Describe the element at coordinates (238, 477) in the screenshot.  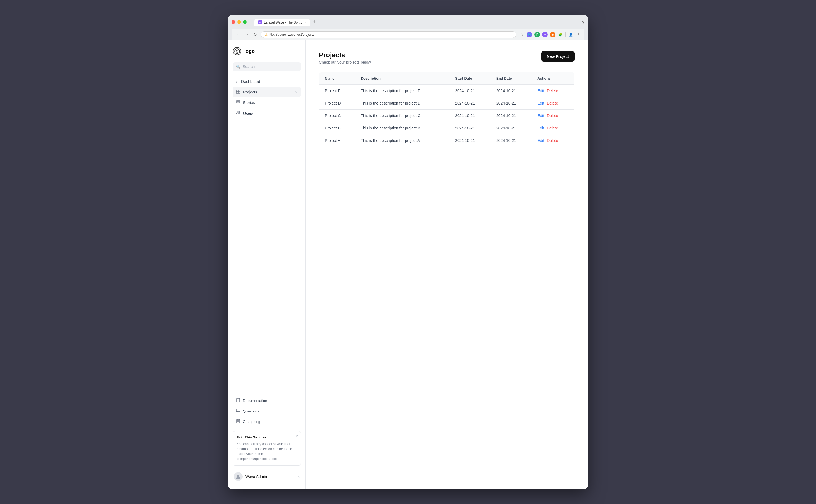
I see `user-avatar` at that location.